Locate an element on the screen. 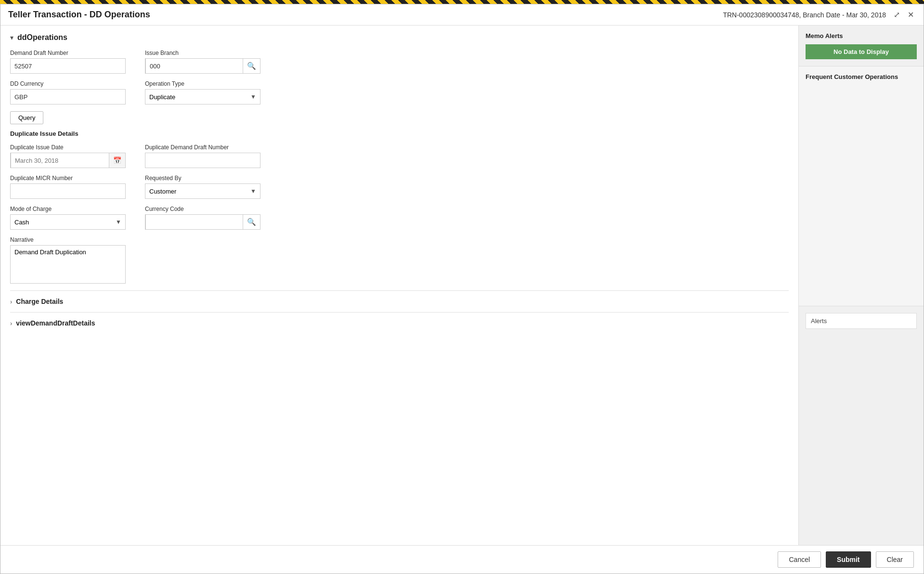 The width and height of the screenshot is (924, 574). charge-details-accordion: › Charge Details is located at coordinates (400, 301).